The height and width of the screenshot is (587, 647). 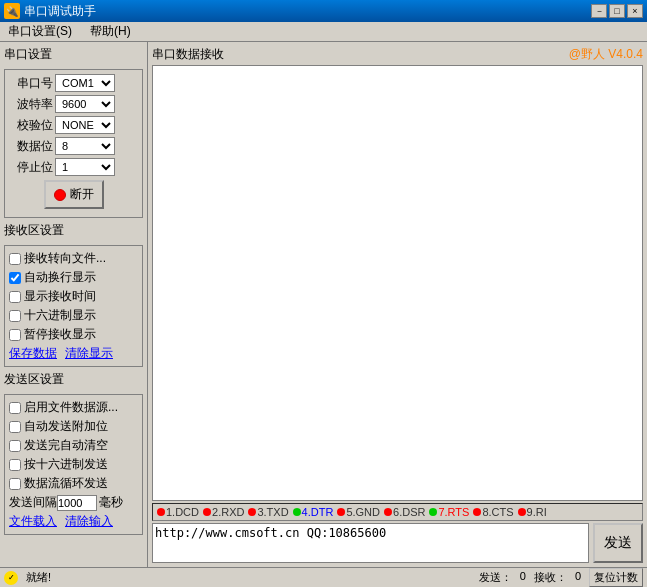 What do you see at coordinates (388, 512) in the screenshot?
I see `dsr-dot` at bounding box center [388, 512].